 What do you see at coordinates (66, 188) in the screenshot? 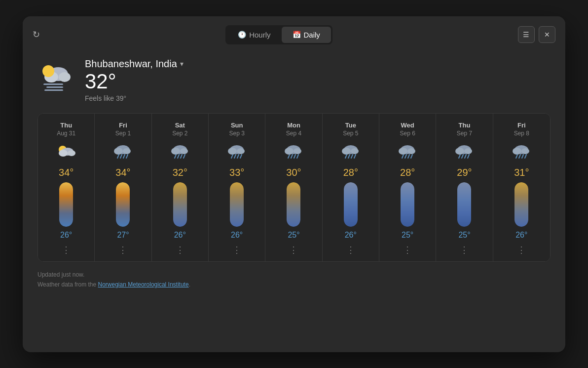
I see `day-col-0: Thu Aug 31 34° 26° ⋮` at bounding box center [66, 188].